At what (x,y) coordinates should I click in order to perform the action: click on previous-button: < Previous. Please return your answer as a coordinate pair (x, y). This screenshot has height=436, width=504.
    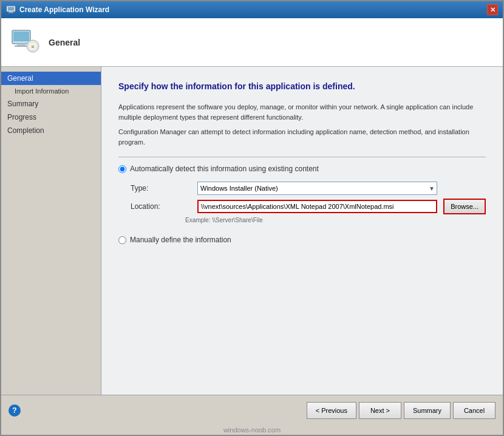
    Looking at the image, I should click on (332, 410).